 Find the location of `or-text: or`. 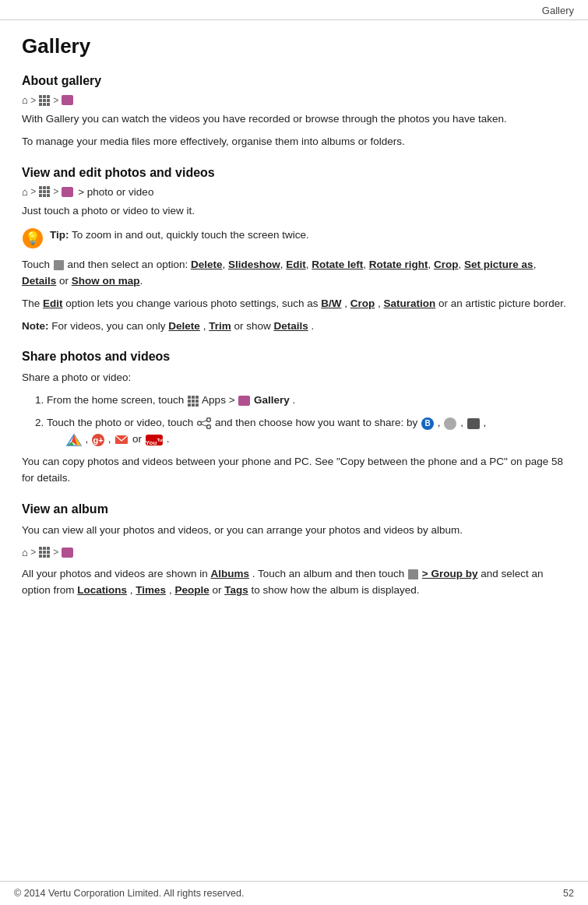

or-text: or is located at coordinates (65, 280).